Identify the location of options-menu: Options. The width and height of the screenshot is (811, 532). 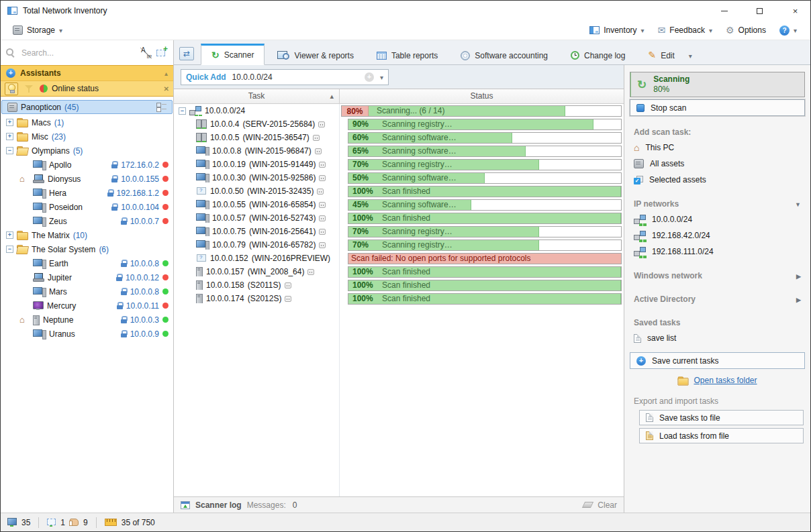
(746, 31).